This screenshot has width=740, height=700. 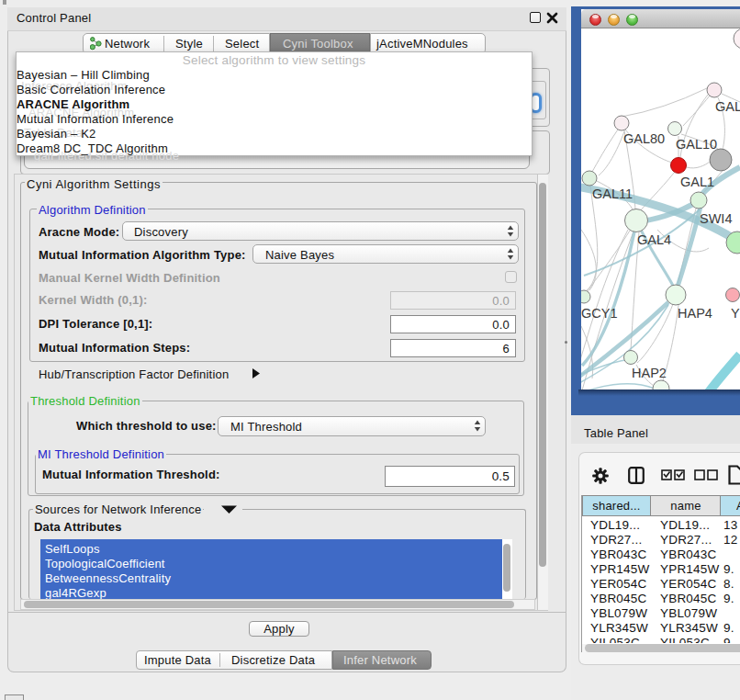 What do you see at coordinates (698, 182) in the screenshot?
I see `svg-text: GAL1` at bounding box center [698, 182].